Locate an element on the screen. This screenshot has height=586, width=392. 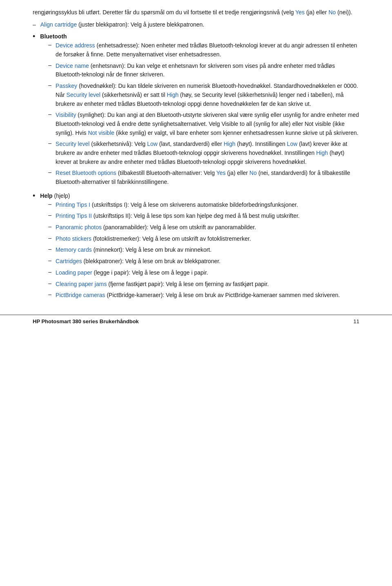
device-address-link: Device address is located at coordinates (75, 45).